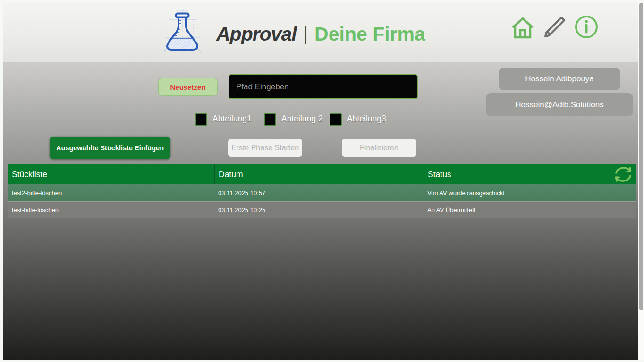  I want to click on column-header-datum: Datum, so click(319, 174).